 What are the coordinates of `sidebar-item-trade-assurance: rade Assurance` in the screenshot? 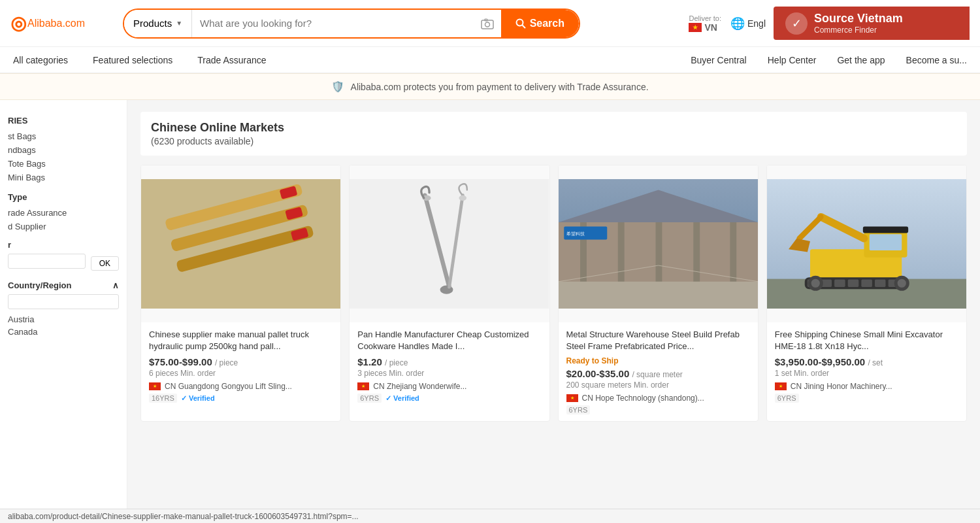 It's located at (63, 213).